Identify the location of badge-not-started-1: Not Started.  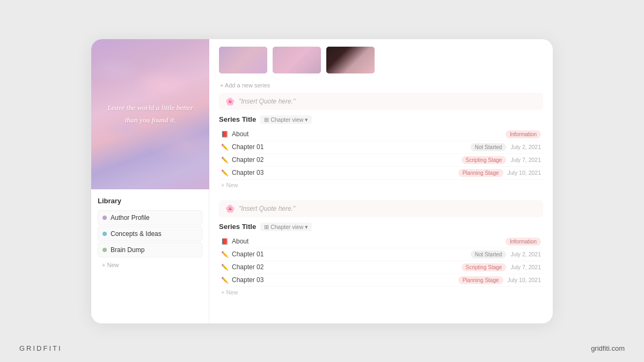
(488, 147).